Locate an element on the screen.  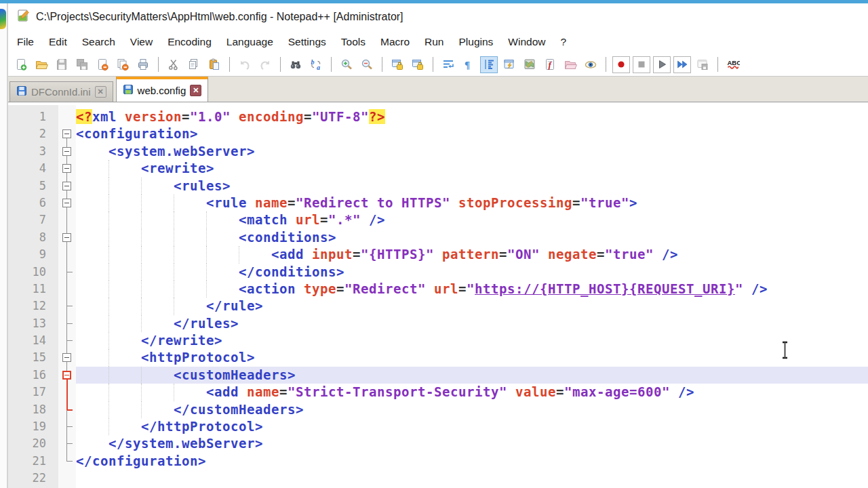
code-text: </rule> is located at coordinates (472, 306).